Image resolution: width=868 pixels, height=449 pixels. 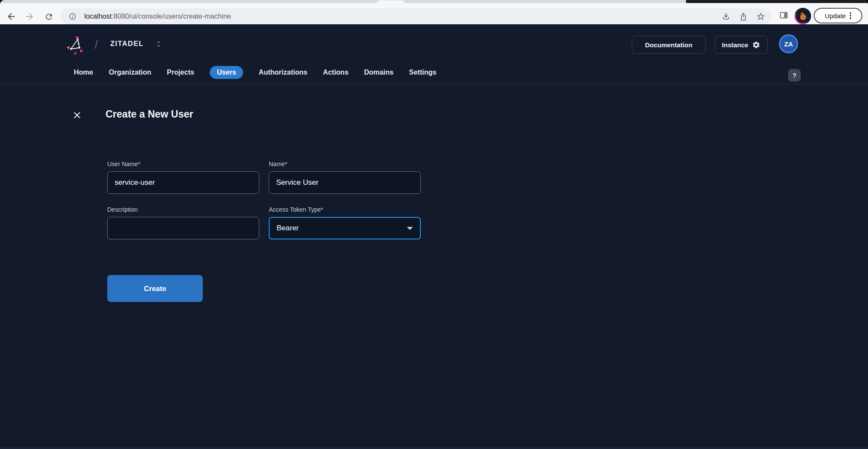 What do you see at coordinates (73, 17) in the screenshot?
I see `site-info-icon` at bounding box center [73, 17].